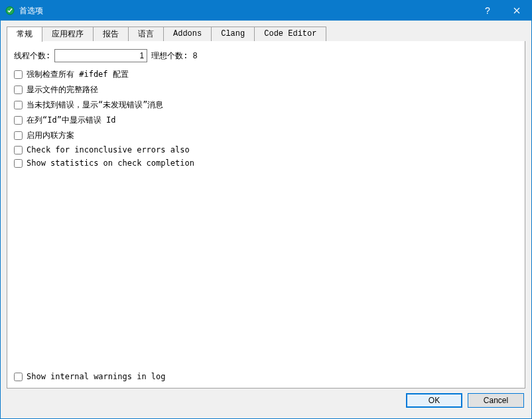  Describe the element at coordinates (291, 34) in the screenshot. I see `tab-code-editor: Code Editor` at that location.